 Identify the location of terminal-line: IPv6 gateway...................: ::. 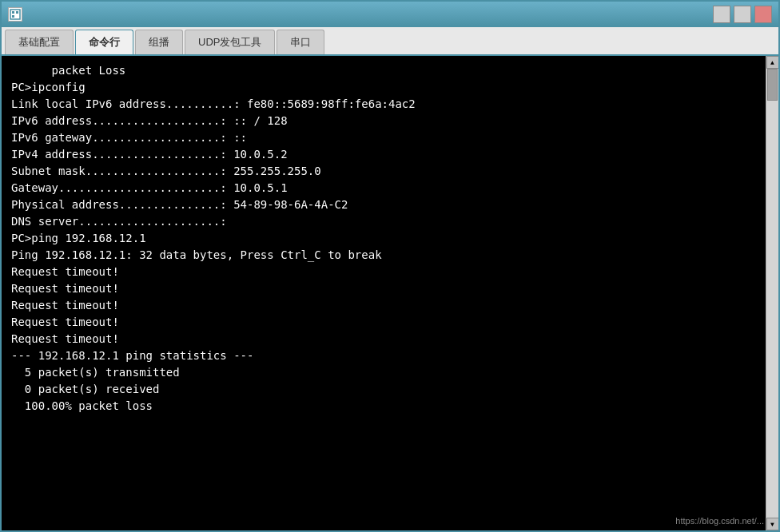
(384, 137).